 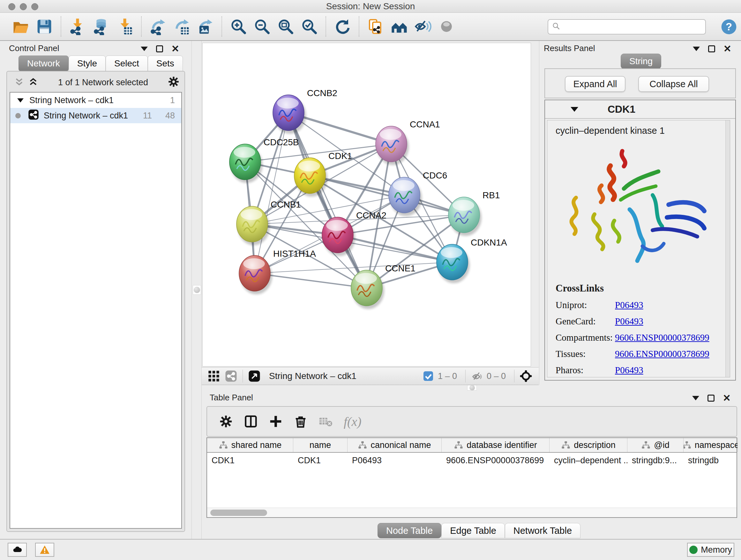 I want to click on network-collection-row: String Network – cdk1 1, so click(x=96, y=100).